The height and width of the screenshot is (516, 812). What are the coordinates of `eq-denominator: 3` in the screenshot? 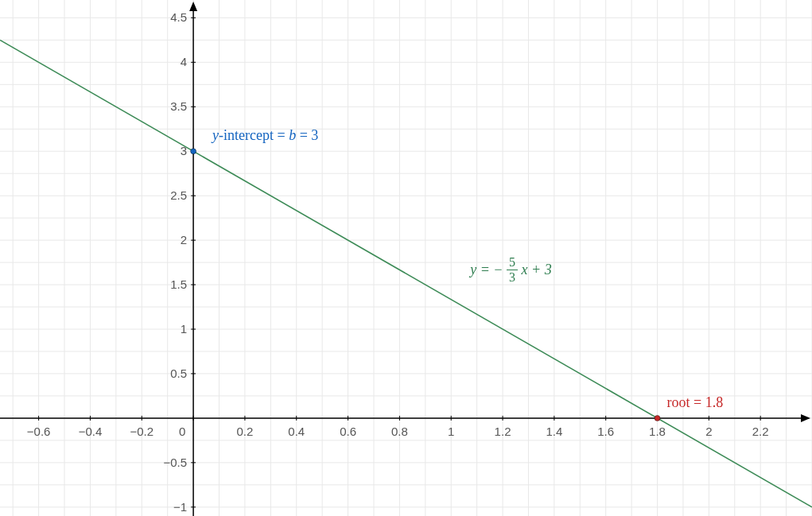 It's located at (512, 277).